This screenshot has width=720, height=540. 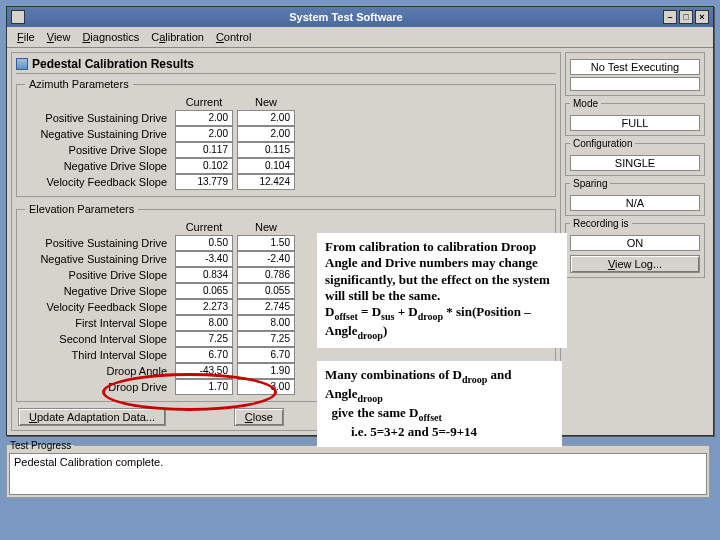 I want to click on view-log-button: View Log..., so click(x=635, y=264).